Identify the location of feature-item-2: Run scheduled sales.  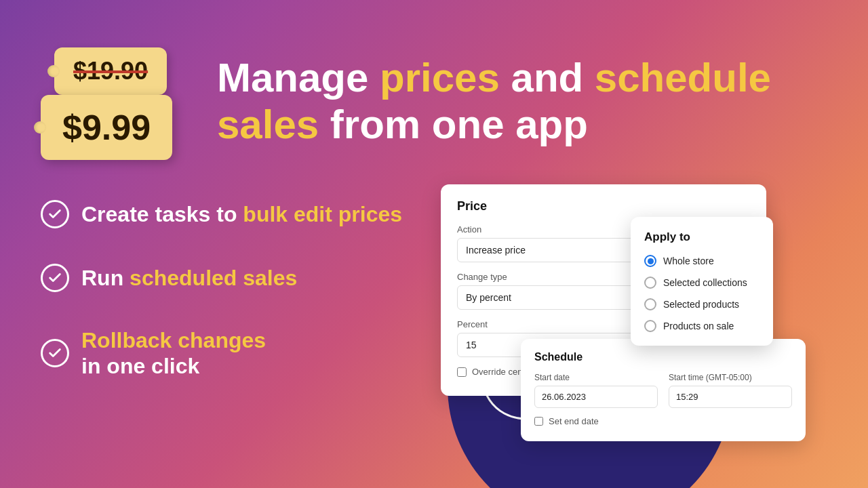
(221, 278).